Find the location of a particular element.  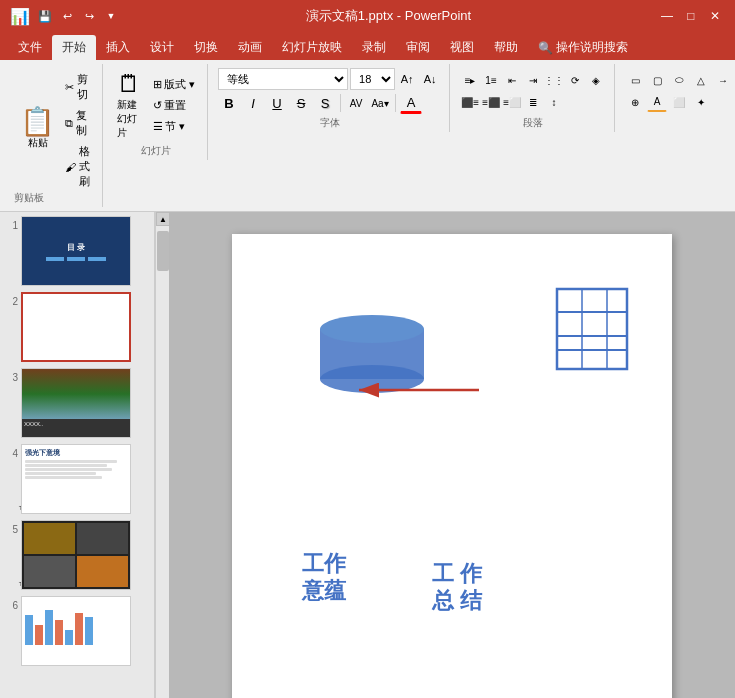

slide-number-2: 2 is located at coordinates (11, 302).